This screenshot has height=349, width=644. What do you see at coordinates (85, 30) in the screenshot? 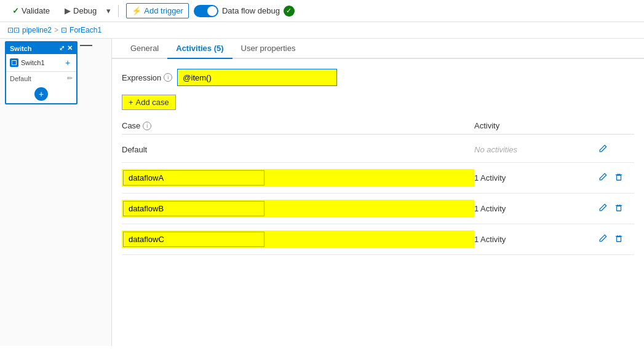
I see `foreach-label: ForEach1` at bounding box center [85, 30].